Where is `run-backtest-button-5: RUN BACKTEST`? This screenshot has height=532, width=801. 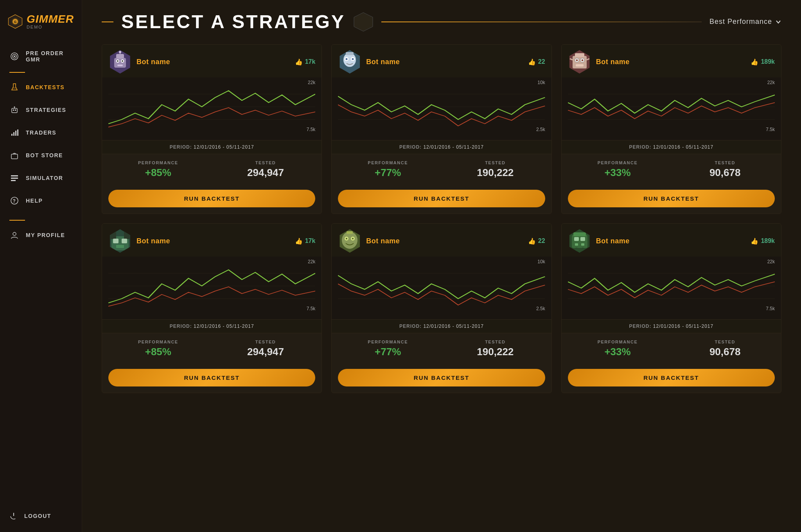 run-backtest-button-5: RUN BACKTEST is located at coordinates (441, 378).